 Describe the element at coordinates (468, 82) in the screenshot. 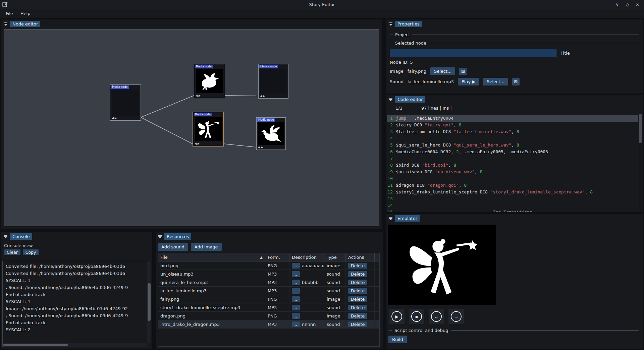

I see `play-sound-button: Play ▶` at that location.